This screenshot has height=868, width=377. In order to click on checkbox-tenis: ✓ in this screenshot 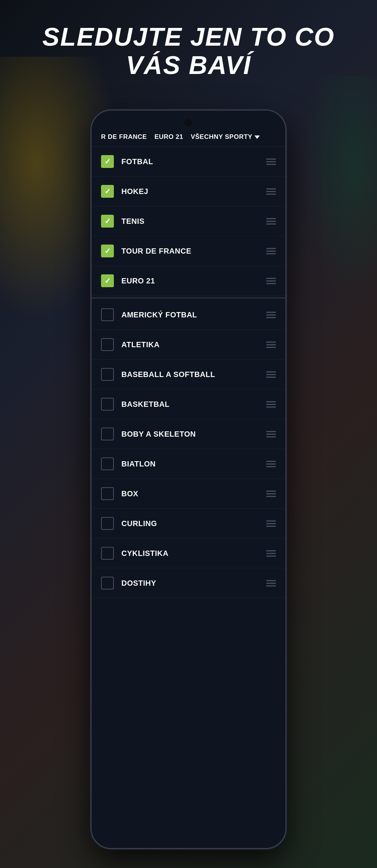, I will do `click(107, 221)`.